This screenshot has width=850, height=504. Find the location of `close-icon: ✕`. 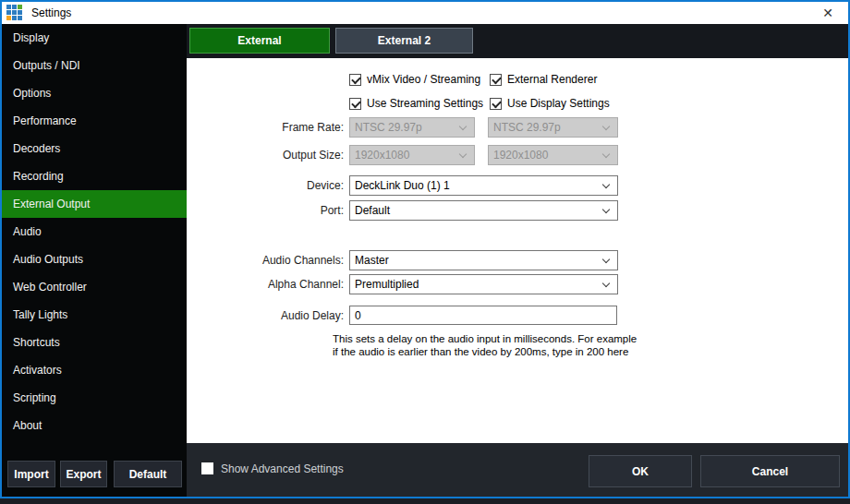

close-icon: ✕ is located at coordinates (828, 13).